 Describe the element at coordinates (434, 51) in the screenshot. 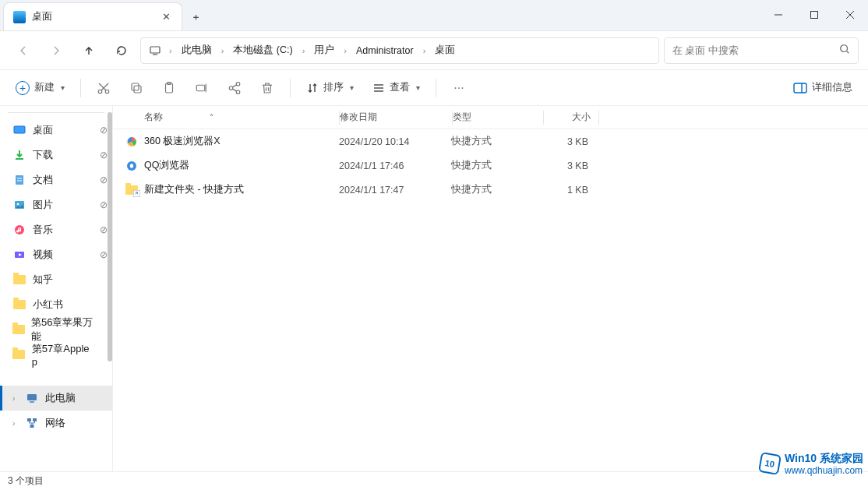

I see `nav-row: › 此电脑 › 本地磁盘 (C:) › 用户 › Administrator ›…` at that location.